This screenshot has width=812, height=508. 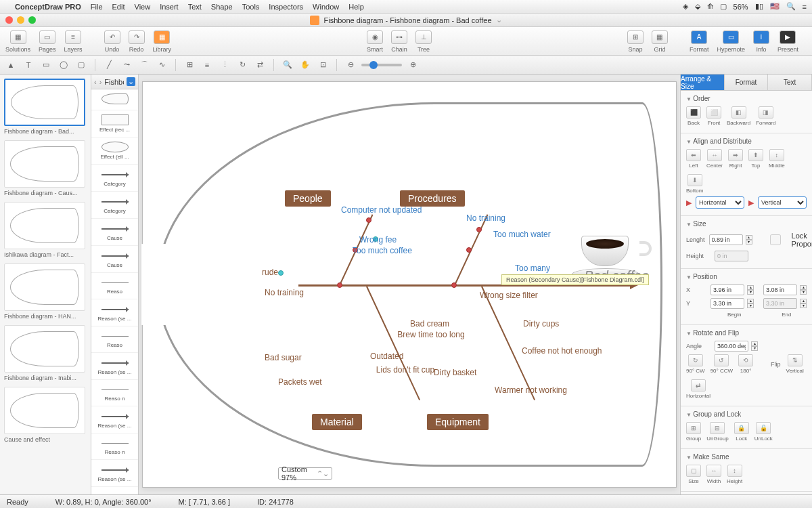 I want to click on cause-label: Packets wet, so click(x=300, y=382).